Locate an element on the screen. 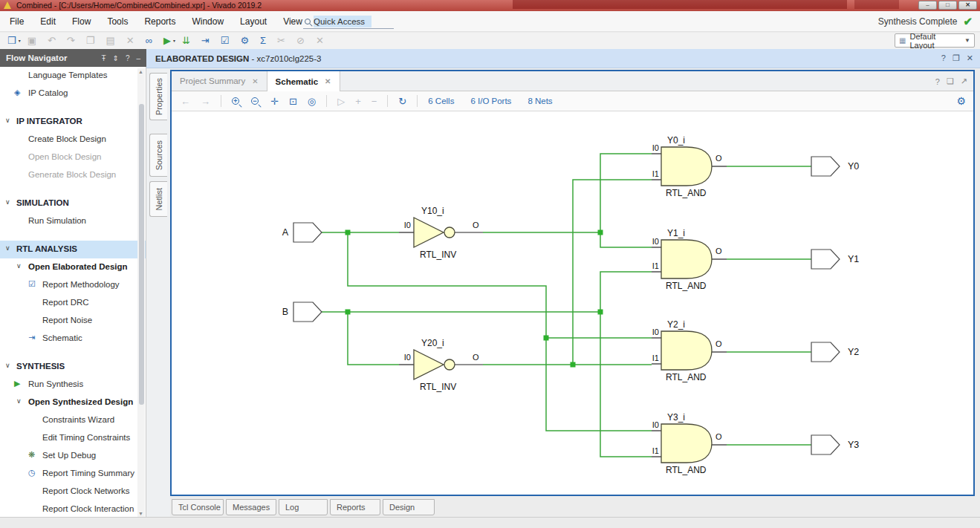  port-A is located at coordinates (308, 232).